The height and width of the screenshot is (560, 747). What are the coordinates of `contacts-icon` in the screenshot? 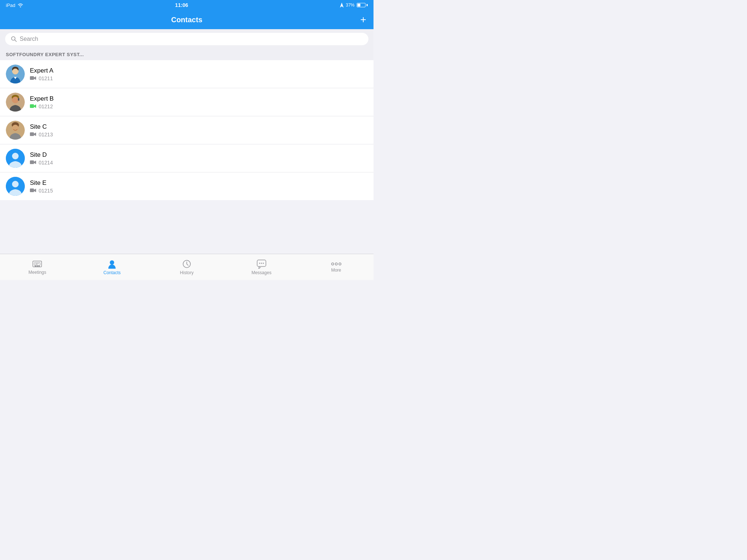 It's located at (112, 264).